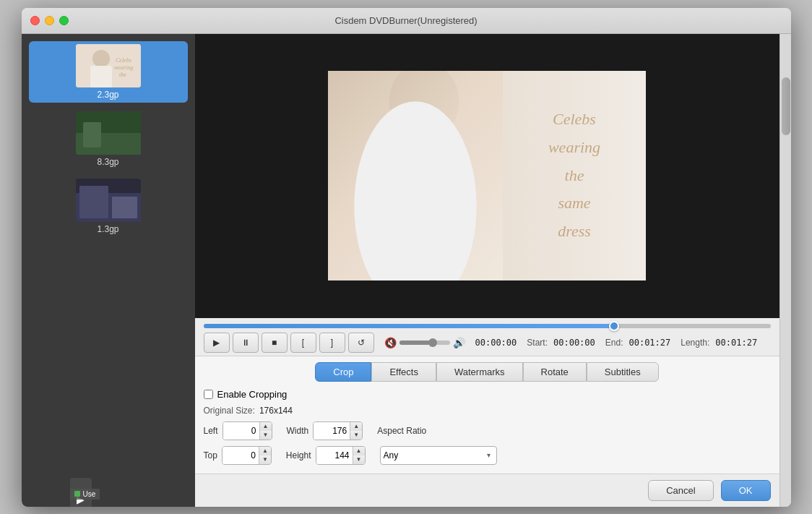 The width and height of the screenshot is (812, 514). Describe the element at coordinates (90, 494) in the screenshot. I see `used-text: Use` at that location.